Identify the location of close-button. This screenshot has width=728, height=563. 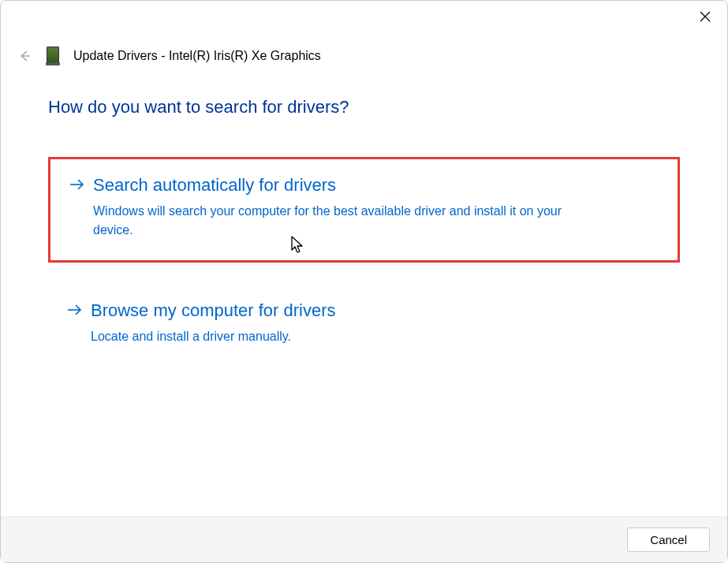
(705, 17).